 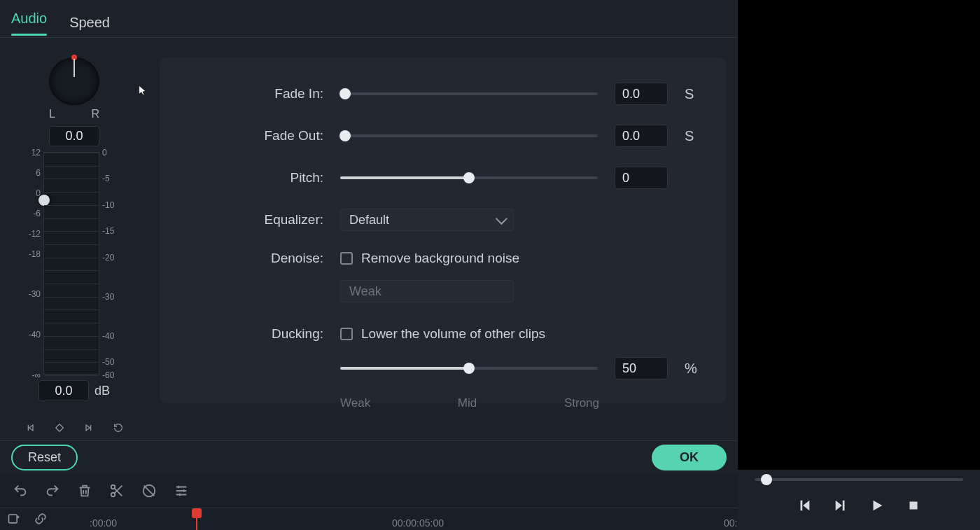 I want to click on unlink-icon, so click(x=41, y=519).